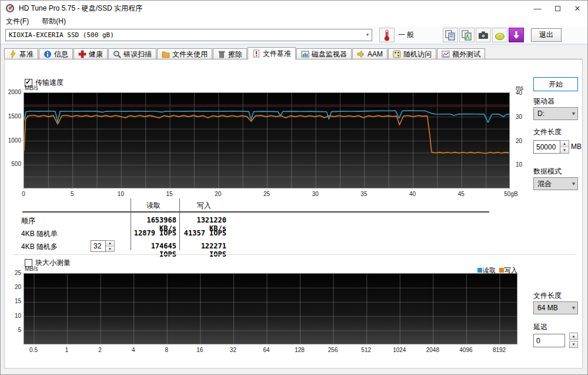 The image size is (588, 375). Describe the element at coordinates (56, 54) in the screenshot. I see `tab-info: 信息` at that location.